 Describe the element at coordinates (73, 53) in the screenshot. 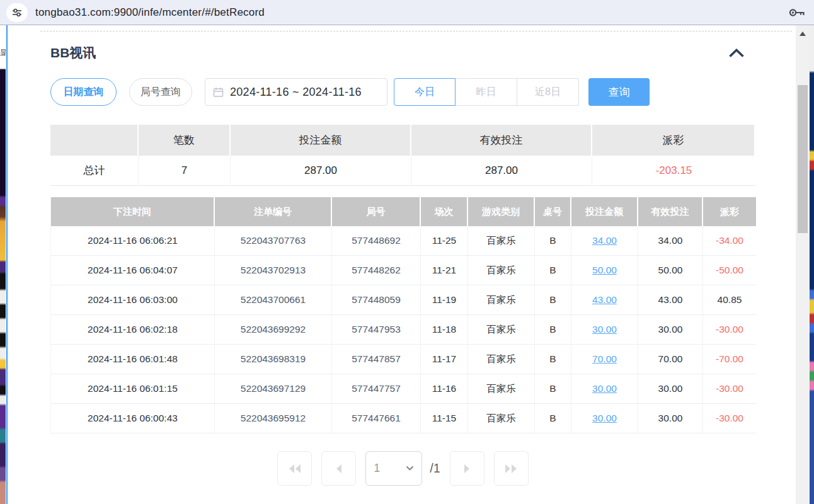

I see `panel-title: BB视讯` at that location.